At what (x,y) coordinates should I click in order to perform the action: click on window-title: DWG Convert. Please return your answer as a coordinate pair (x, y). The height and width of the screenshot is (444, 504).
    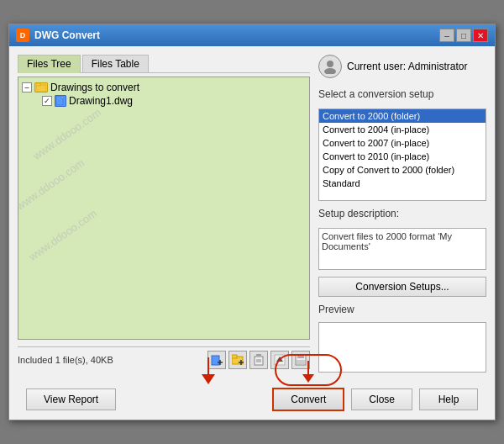
    Looking at the image, I should click on (67, 35).